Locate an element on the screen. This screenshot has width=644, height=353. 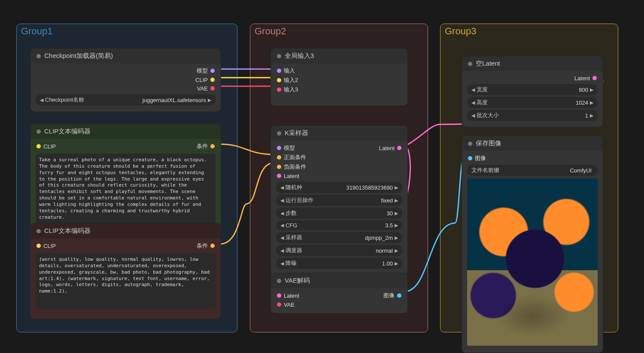
widget-sampler: 采样器dpmpp_2m is located at coordinates (339, 238).